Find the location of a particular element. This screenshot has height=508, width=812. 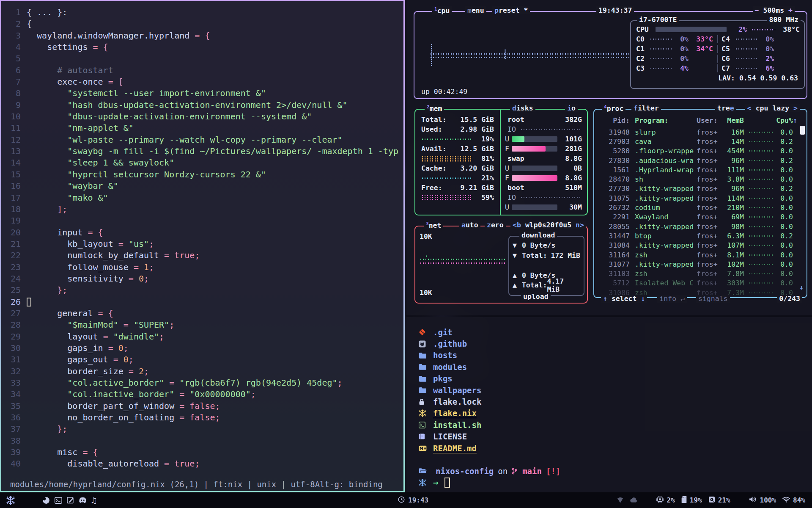

tab-cpu: 1cpu is located at coordinates (442, 11).